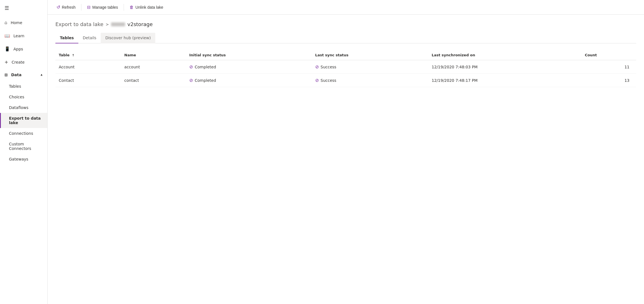  What do you see at coordinates (89, 7) in the screenshot?
I see `manage-tables-icon: ⊟` at bounding box center [89, 7].